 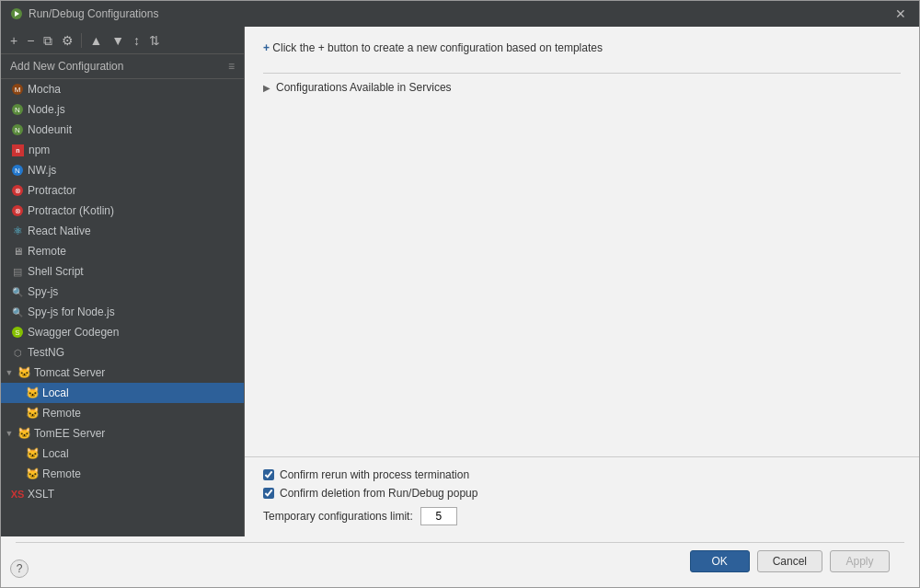 I want to click on tree-item-remote-label: Remote, so click(x=47, y=251).